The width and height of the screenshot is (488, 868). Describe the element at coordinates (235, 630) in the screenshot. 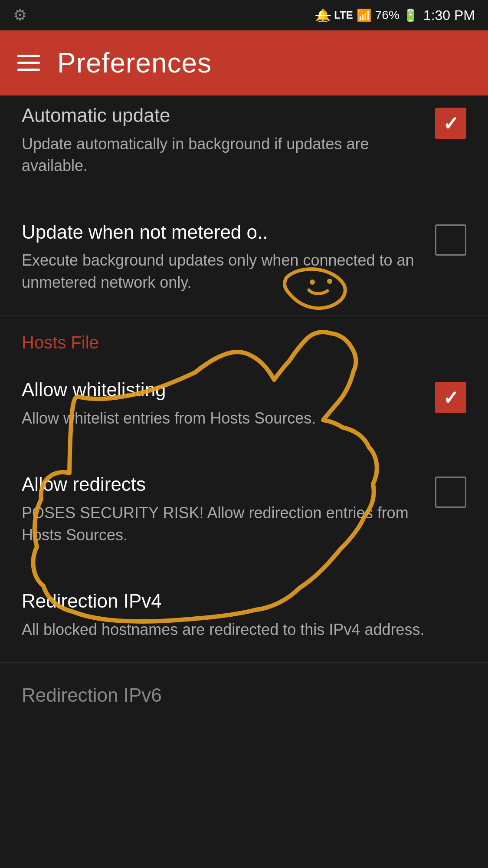

I see `redirection-ipv4-desc: All blocked hostnames are redirected to …` at that location.